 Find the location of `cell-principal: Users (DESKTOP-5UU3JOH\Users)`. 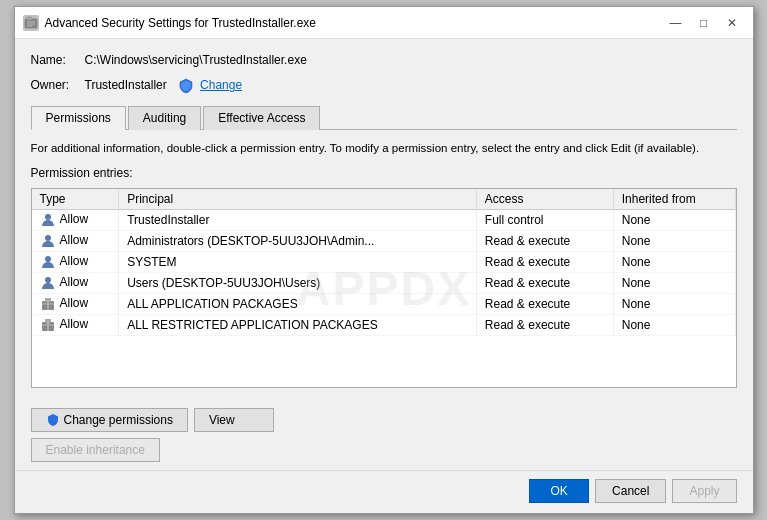

cell-principal: Users (DESKTOP-5UU3JOH\Users) is located at coordinates (298, 282).